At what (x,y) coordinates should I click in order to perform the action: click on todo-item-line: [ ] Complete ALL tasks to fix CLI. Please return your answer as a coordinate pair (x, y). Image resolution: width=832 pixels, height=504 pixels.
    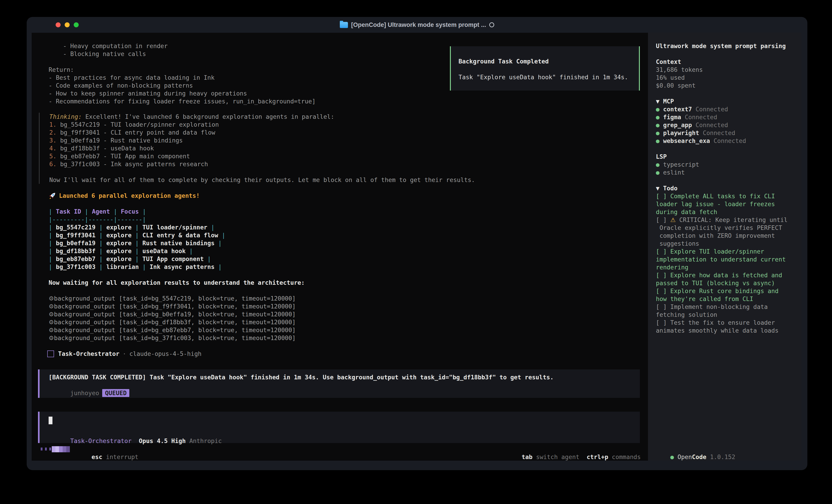
    Looking at the image, I should click on (722, 196).